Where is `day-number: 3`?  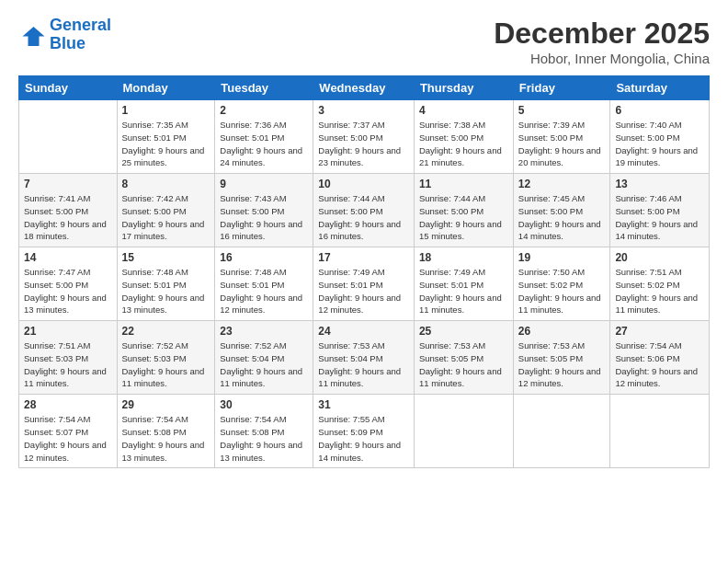 day-number: 3 is located at coordinates (364, 110).